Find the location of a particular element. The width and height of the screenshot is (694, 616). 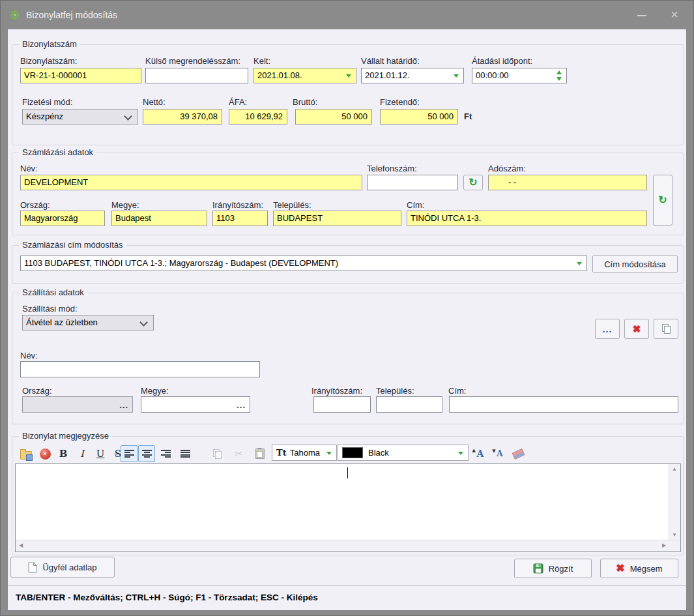

szamlazasi-orszag-field: Magyarország is located at coordinates (63, 218).